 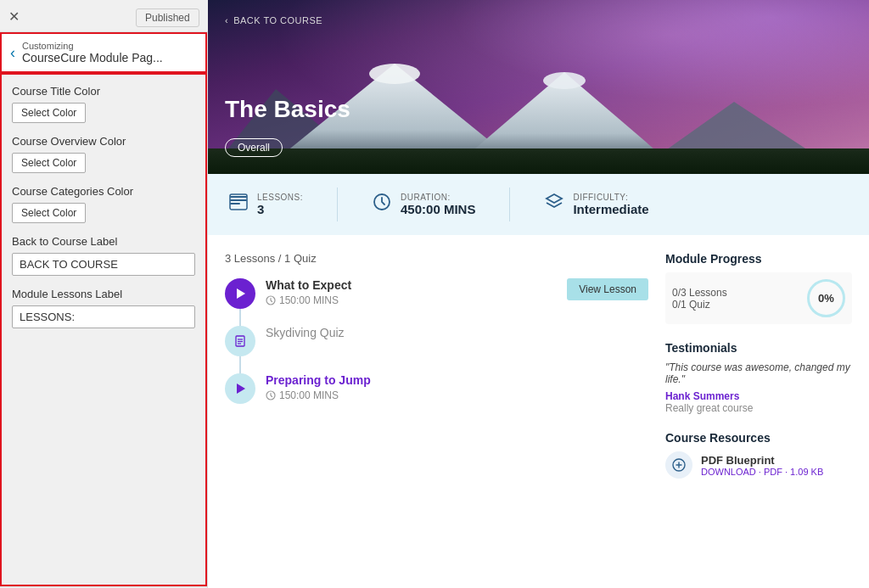 What do you see at coordinates (759, 408) in the screenshot?
I see `testimonial-sub: Really great course` at bounding box center [759, 408].